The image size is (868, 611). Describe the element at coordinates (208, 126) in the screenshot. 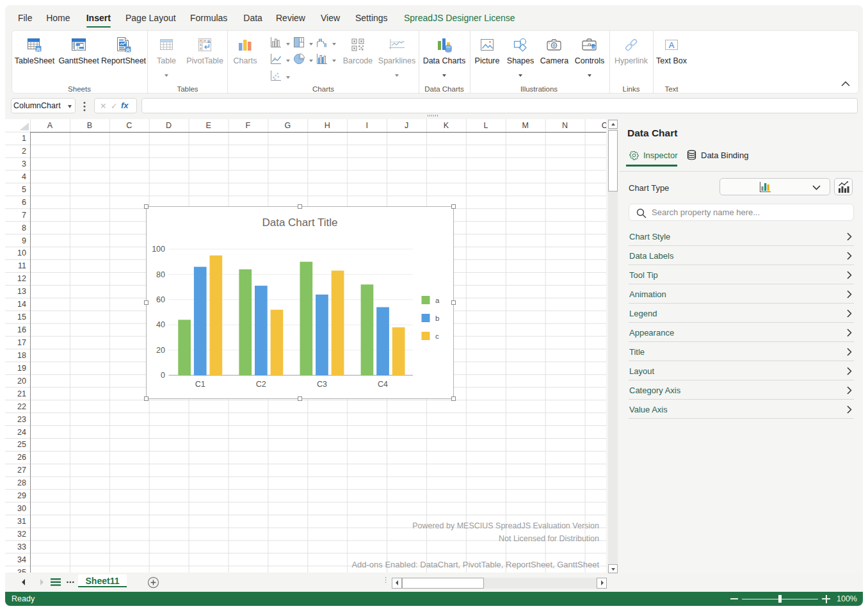

I see `svg-text: E` at that location.